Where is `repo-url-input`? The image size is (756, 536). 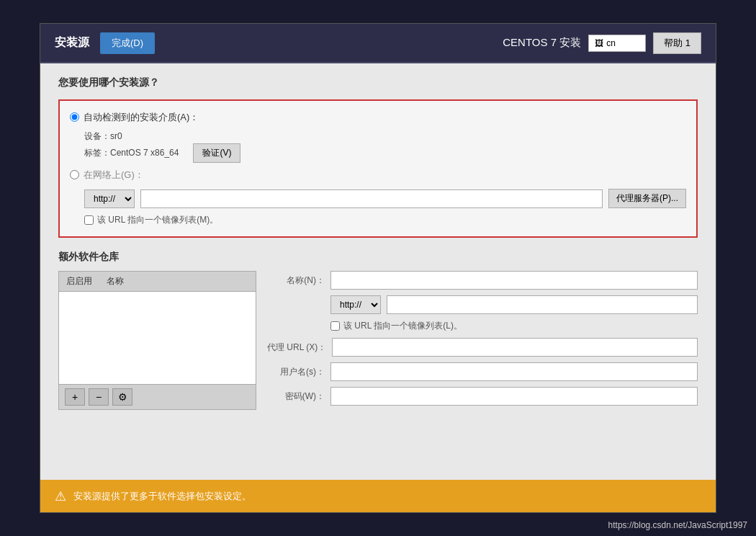
repo-url-input is located at coordinates (542, 305).